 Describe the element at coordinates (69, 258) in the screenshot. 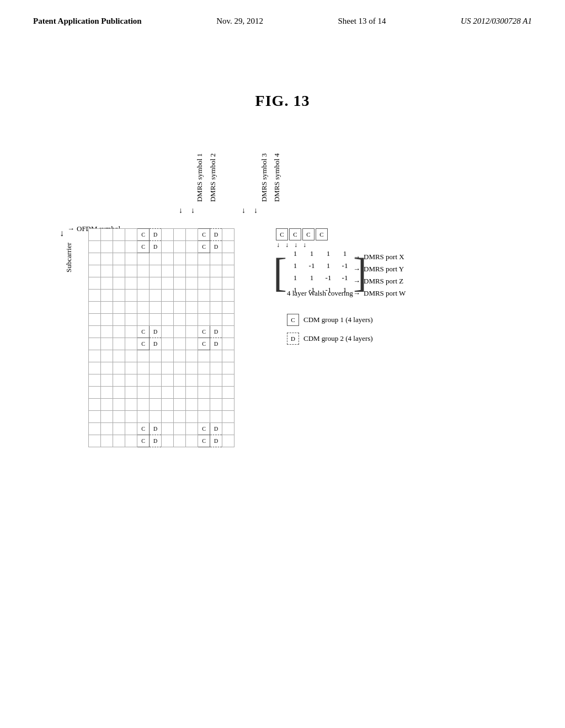

I see `subcarrier-label: Subcarrier` at that location.